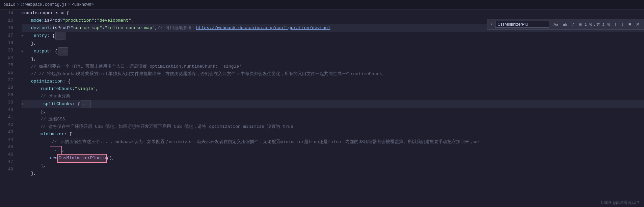  Describe the element at coordinates (630, 24) in the screenshot. I see `search-menu-button: ≡` at that location.